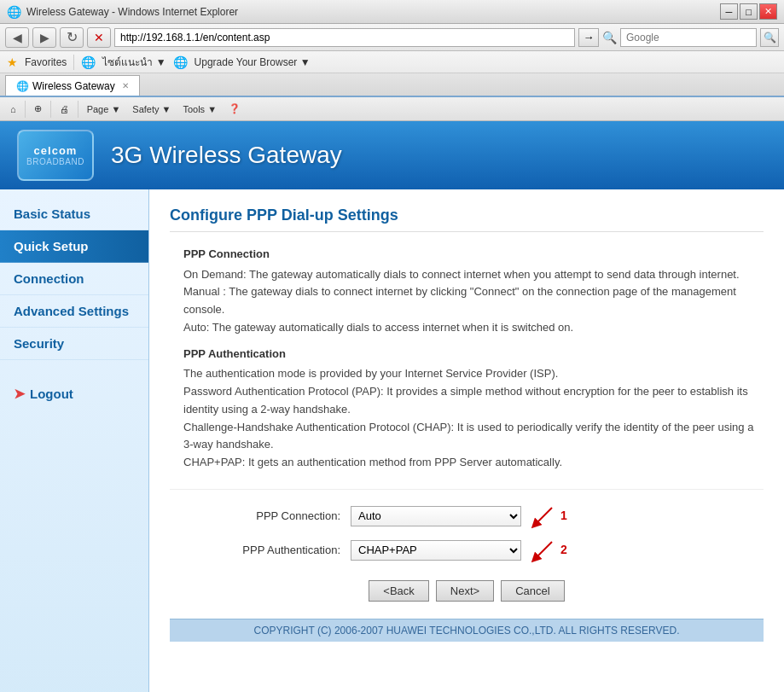 This screenshot has height=692, width=784. What do you see at coordinates (38, 109) in the screenshot?
I see `feeds-button: ⊕` at bounding box center [38, 109].